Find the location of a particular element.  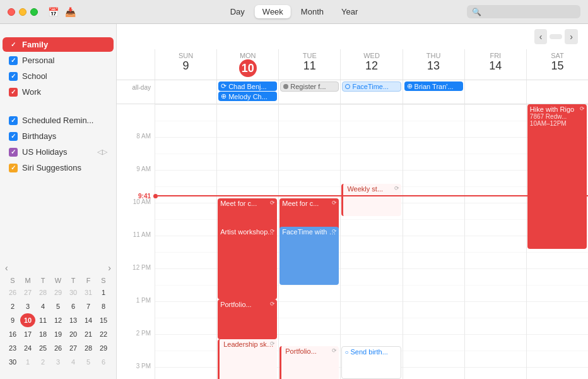

cal-prev-button: ‹ is located at coordinates (541, 37).